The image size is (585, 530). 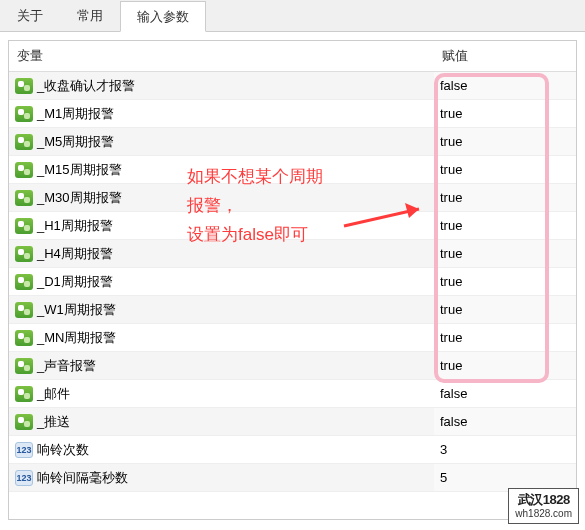 I want to click on variable-name: _收盘确认才报警, so click(x=86, y=86).